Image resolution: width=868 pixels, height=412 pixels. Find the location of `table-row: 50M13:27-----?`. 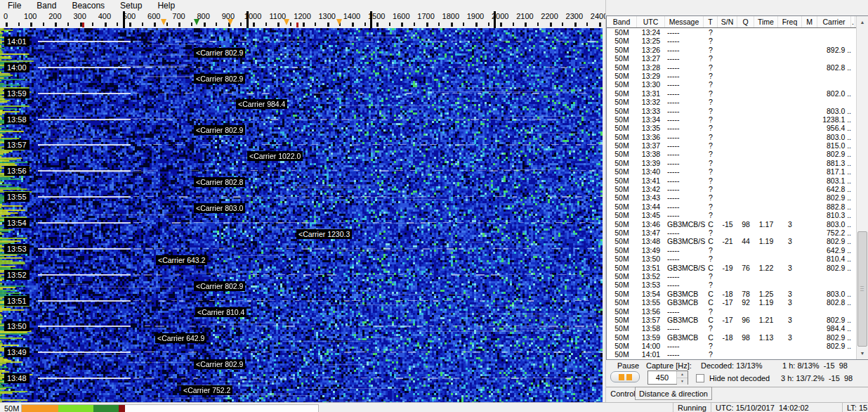

table-row: 50M13:27-----? is located at coordinates (732, 58).